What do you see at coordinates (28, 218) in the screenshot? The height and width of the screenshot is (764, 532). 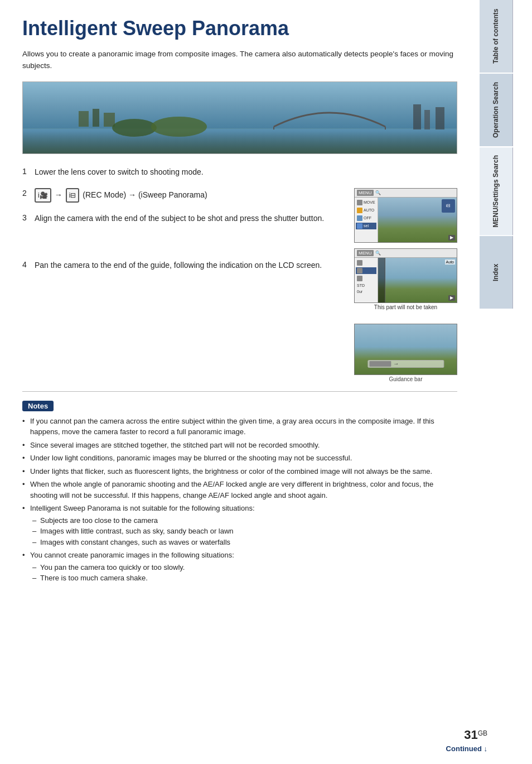 I see `step-num-3: 3` at bounding box center [28, 218].